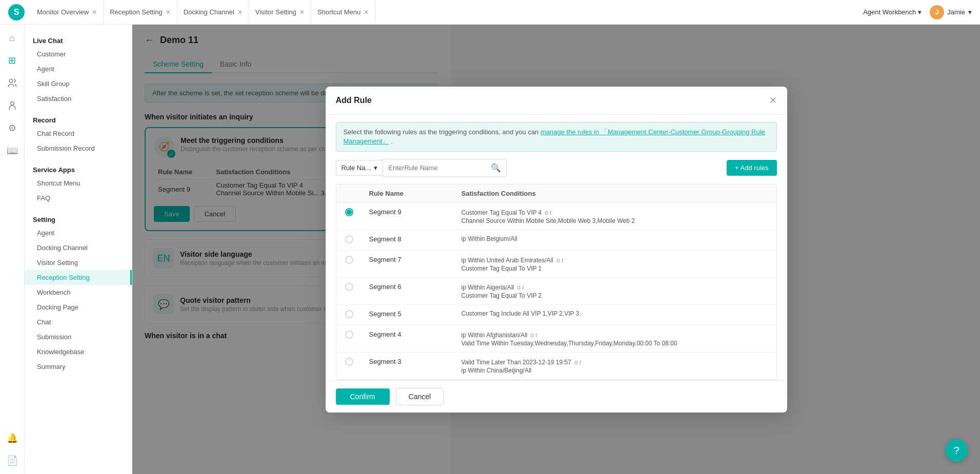 This screenshot has height=474, width=980. What do you see at coordinates (78, 183) in the screenshot?
I see `sidebar-item-shortcut-menu: Shortcut Menu` at bounding box center [78, 183].